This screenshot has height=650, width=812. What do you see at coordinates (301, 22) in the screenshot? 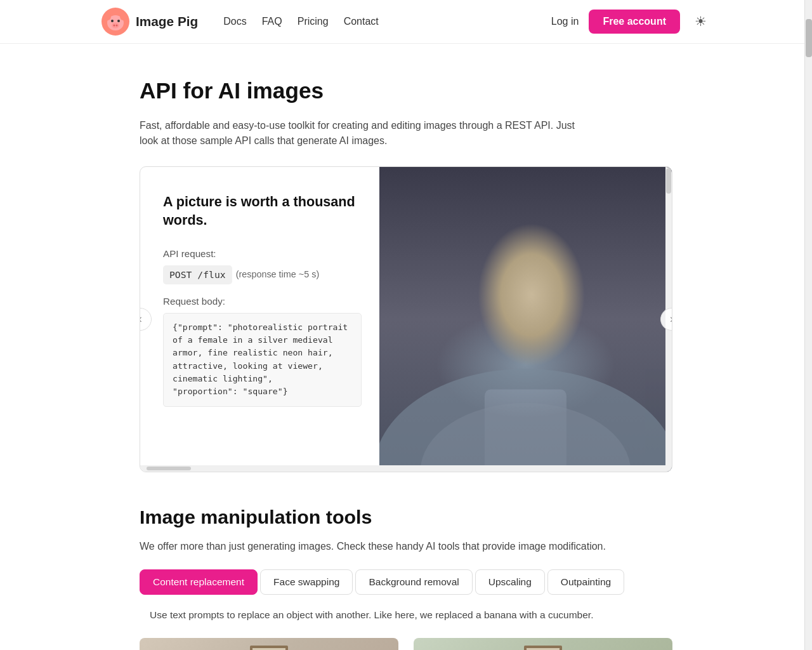
I see `nav-links: Docs FAQ Pricing Contact` at bounding box center [301, 22].